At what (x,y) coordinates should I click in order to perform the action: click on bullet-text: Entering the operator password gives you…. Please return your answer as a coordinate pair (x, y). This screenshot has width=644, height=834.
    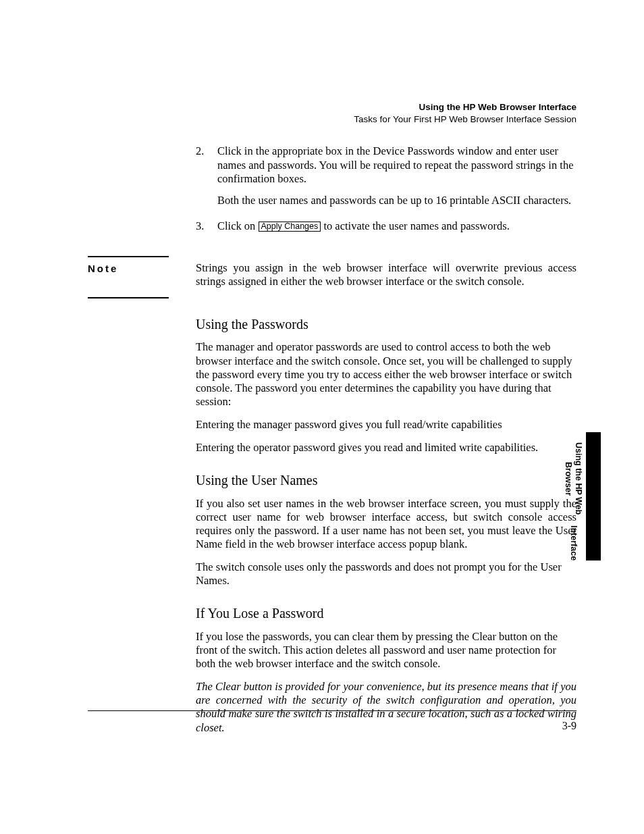
    Looking at the image, I should click on (386, 448).